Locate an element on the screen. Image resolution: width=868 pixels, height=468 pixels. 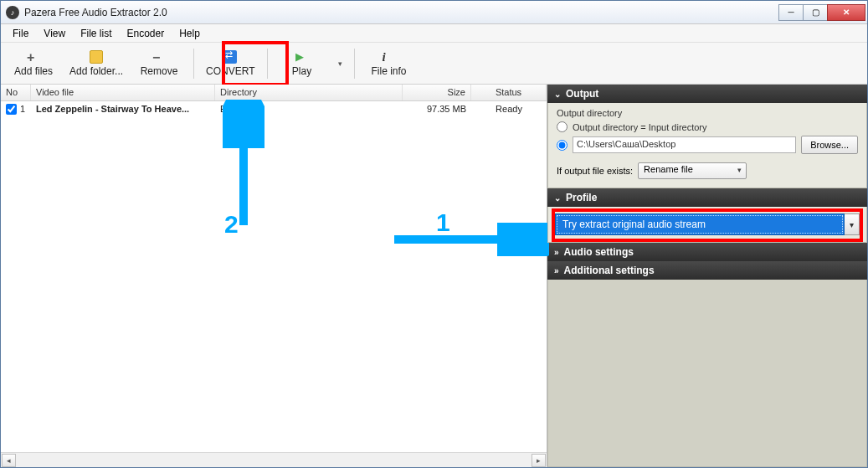
menu-help: Help is located at coordinates (189, 33).